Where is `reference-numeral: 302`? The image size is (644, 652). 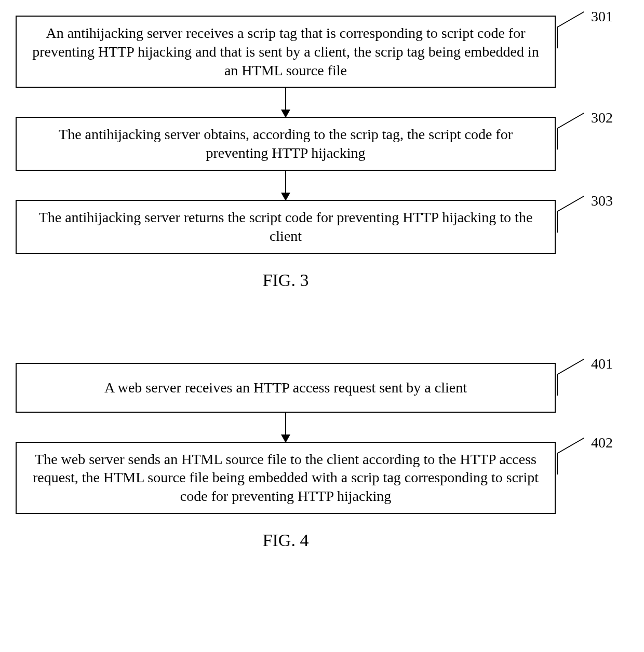
reference-numeral: 302 is located at coordinates (602, 118).